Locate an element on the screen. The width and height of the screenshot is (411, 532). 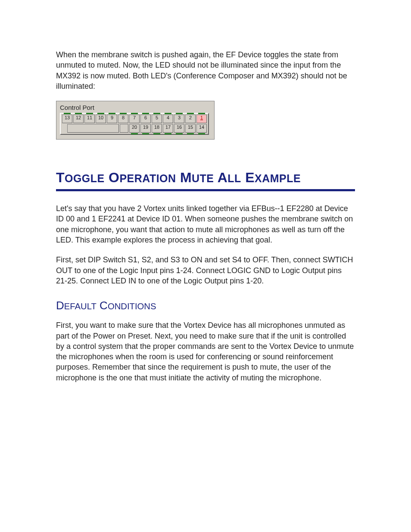
sub-heading-default-conditions: Default Conditions is located at coordinates (206, 306).